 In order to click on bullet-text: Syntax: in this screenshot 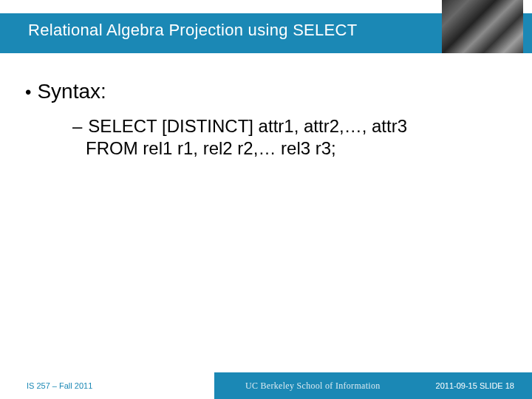, I will do `click(71, 92)`.